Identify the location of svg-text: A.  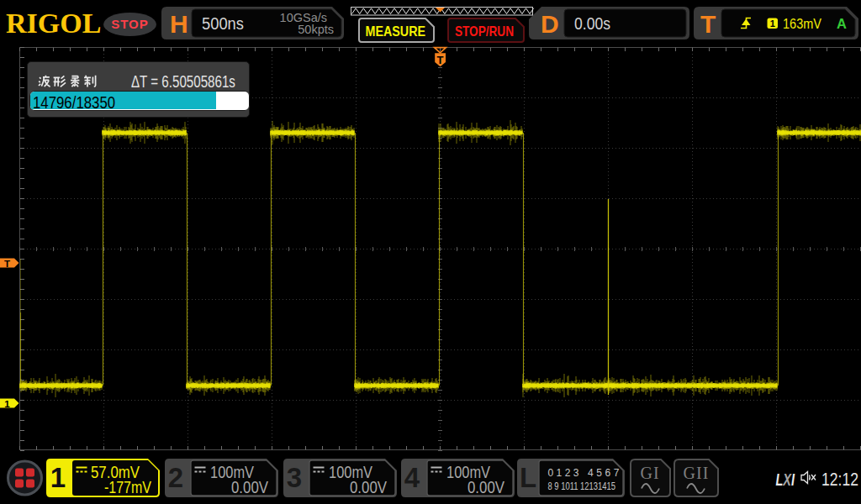
(842, 24).